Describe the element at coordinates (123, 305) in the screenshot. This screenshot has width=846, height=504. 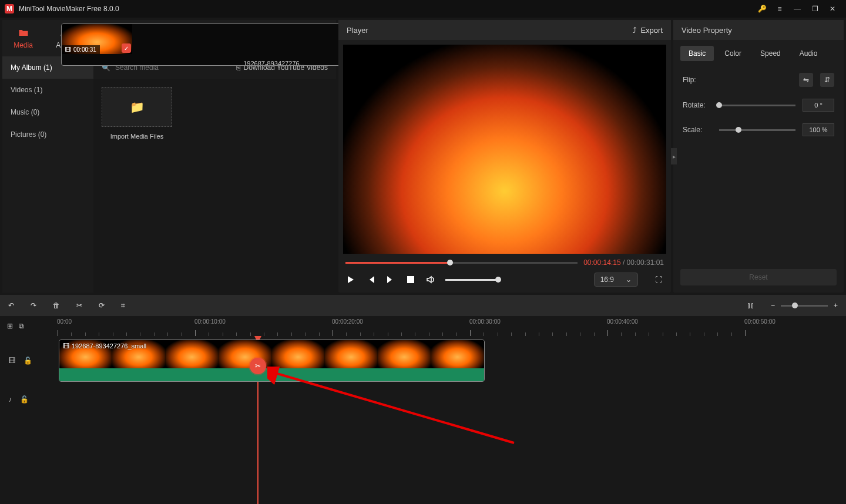
I see `crop-button: ⌗` at that location.